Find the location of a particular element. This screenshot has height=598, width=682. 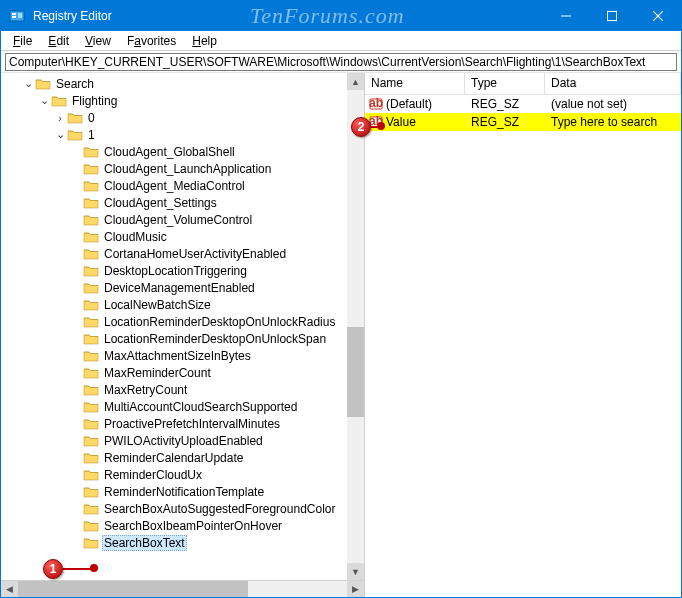

menu-edit: Edit is located at coordinates (58, 41).